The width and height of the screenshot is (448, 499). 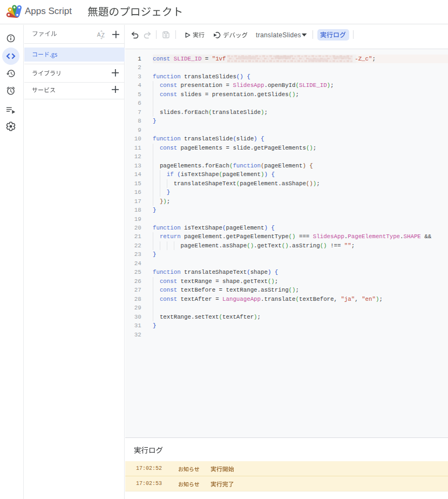 What do you see at coordinates (99, 35) in the screenshot?
I see `svg-text: A` at bounding box center [99, 35].